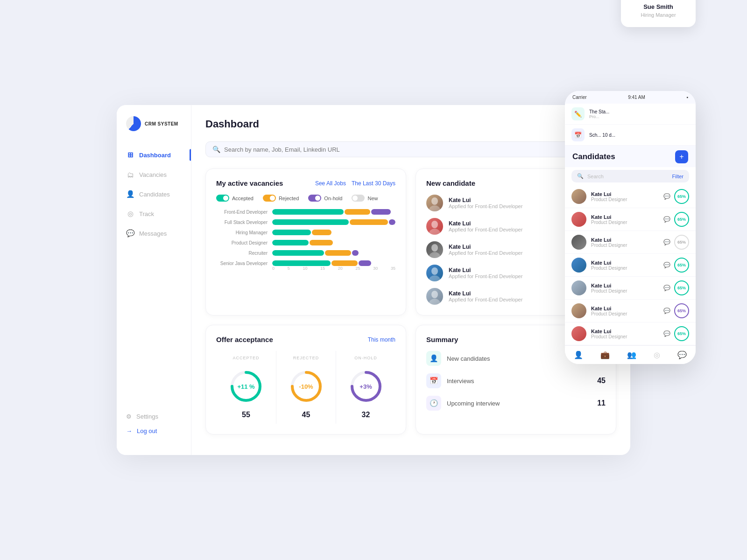  Describe the element at coordinates (632, 355) in the screenshot. I see `phone-nav-candidates: 👥` at that location.